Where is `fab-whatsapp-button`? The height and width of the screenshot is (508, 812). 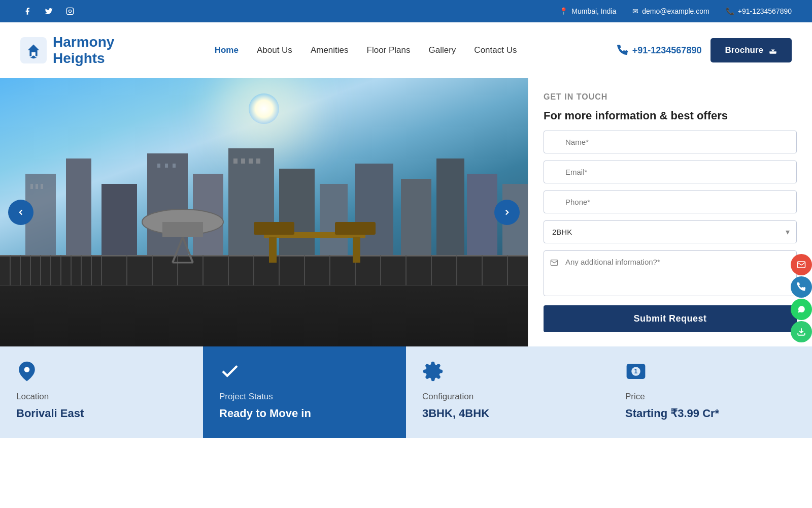
fab-whatsapp-button is located at coordinates (801, 309).